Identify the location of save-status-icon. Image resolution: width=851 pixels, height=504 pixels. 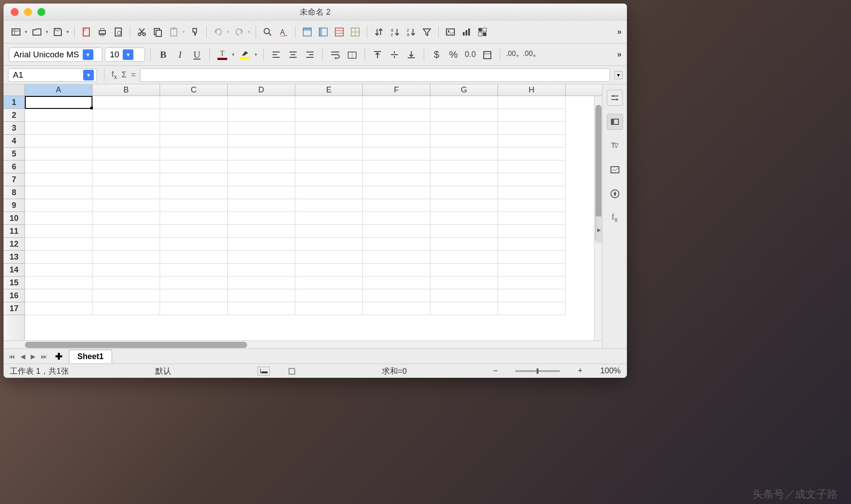
(292, 371).